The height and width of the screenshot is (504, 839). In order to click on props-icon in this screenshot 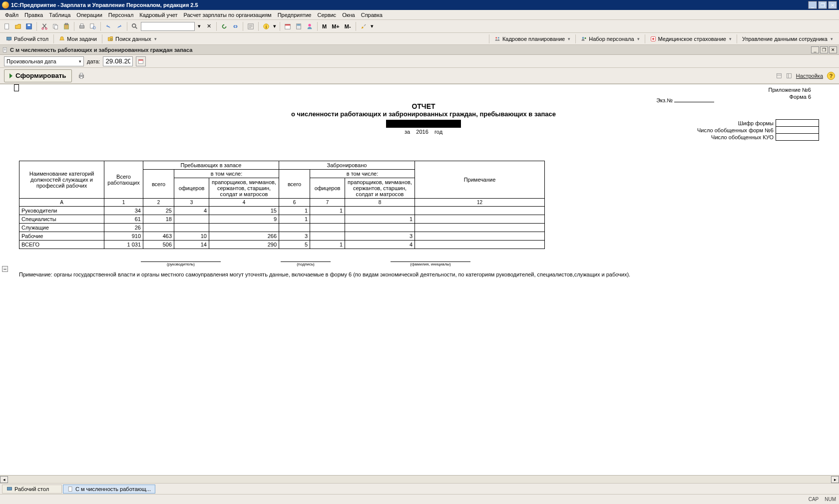, I will do `click(251, 26)`.